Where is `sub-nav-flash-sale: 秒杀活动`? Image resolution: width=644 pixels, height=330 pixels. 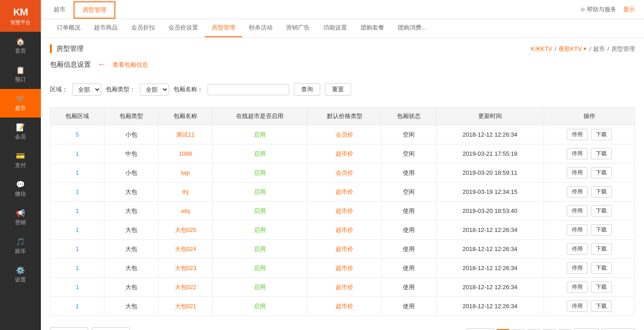
sub-nav-flash-sale: 秒杀活动 is located at coordinates (261, 28).